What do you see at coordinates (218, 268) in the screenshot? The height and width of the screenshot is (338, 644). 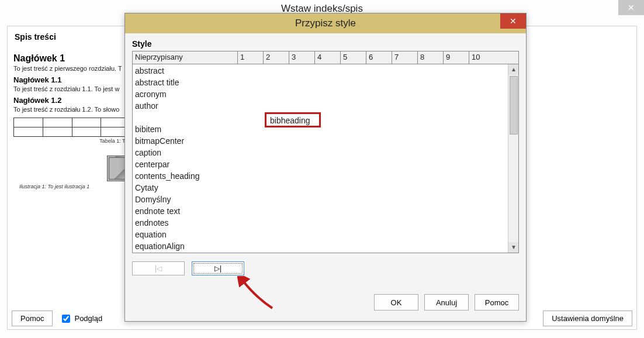 I see `go-last-icon: ▷|` at bounding box center [218, 268].